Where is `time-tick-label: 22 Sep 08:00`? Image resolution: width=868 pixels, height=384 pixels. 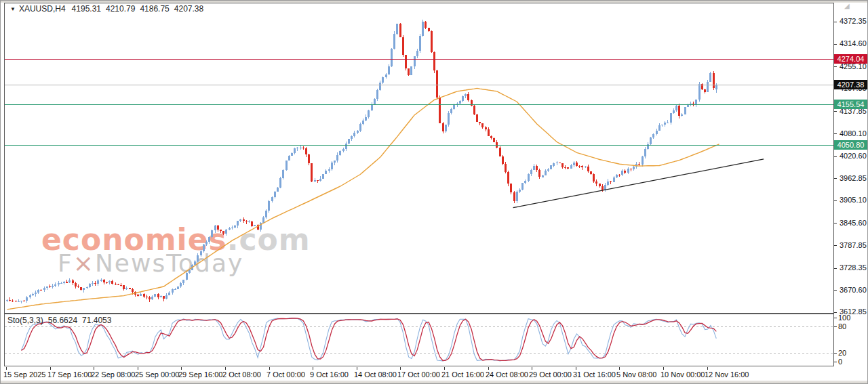
time-tick-label: 22 Sep 08:00 is located at coordinates (113, 375).